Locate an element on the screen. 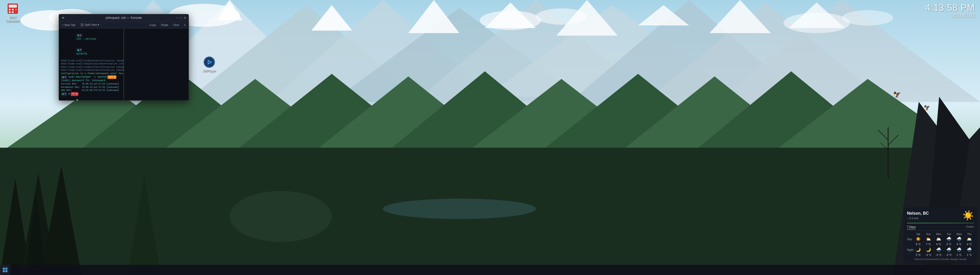 The width and height of the screenshot is (980, 275). term-line: ● winecfg is located at coordinates (91, 52).